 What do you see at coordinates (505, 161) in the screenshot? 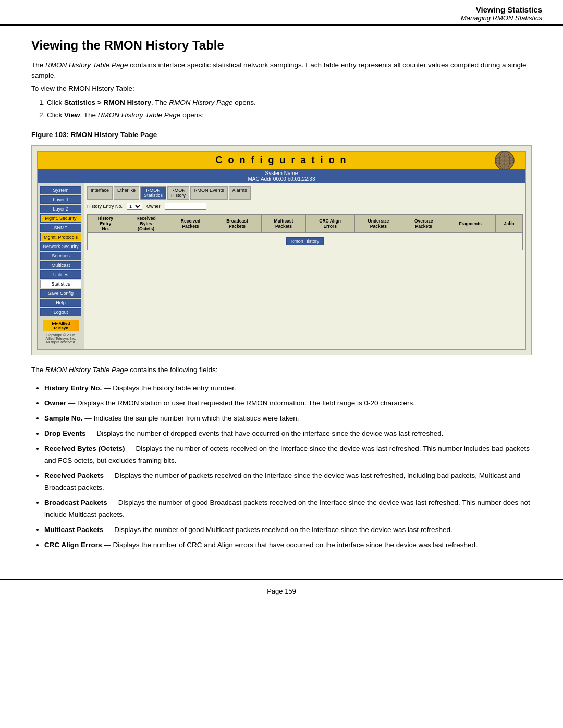
I see `globe-icon` at bounding box center [505, 161].